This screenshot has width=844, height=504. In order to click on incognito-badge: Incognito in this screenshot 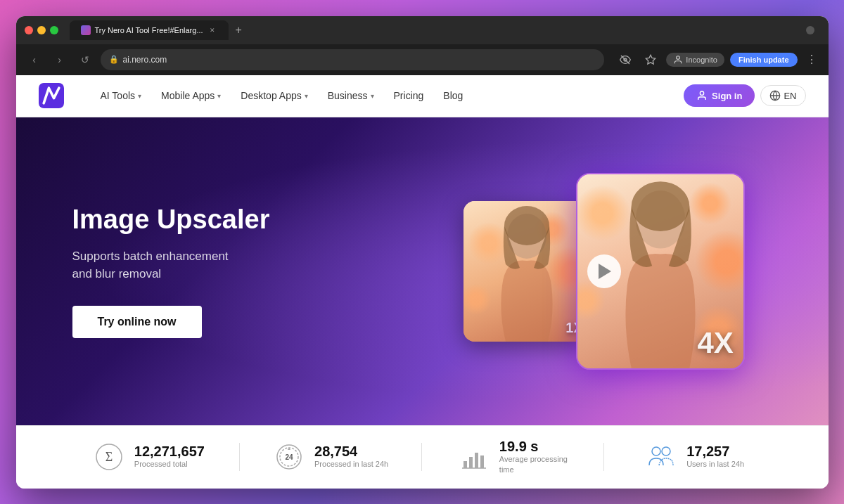, I will do `click(695, 60)`.